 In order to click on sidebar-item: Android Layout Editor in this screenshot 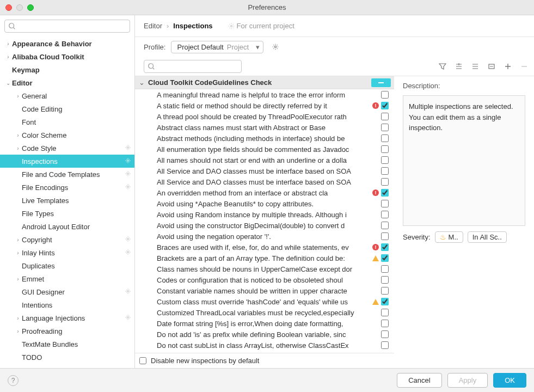, I will do `click(67, 226)`.